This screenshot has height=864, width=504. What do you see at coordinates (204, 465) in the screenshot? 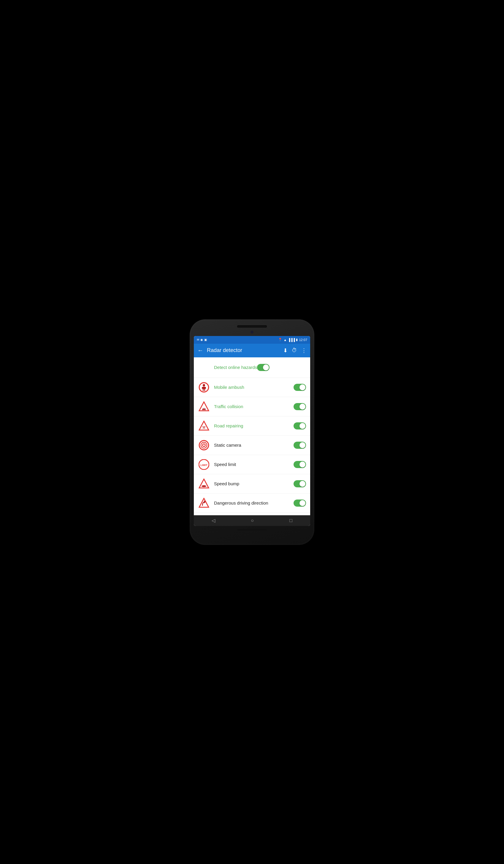
I see `svg-text: LIMIT` at bounding box center [204, 465].